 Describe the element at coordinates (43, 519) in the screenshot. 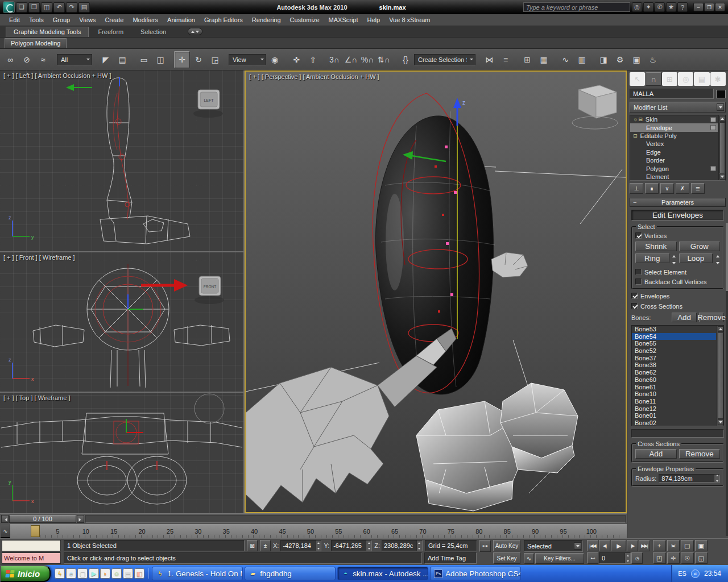

I see `time-slider-handle: 0 / 100` at that location.